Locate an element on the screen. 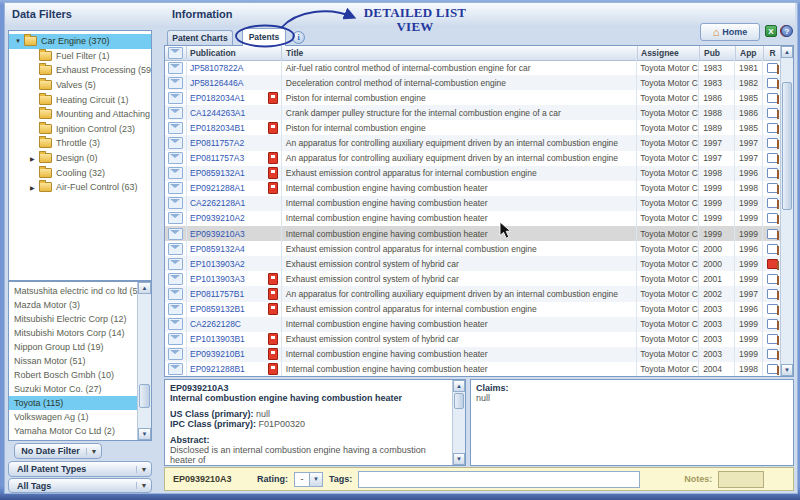 This screenshot has width=800, height=500. patent-types-button: All Patent Types▼ is located at coordinates (80, 469).